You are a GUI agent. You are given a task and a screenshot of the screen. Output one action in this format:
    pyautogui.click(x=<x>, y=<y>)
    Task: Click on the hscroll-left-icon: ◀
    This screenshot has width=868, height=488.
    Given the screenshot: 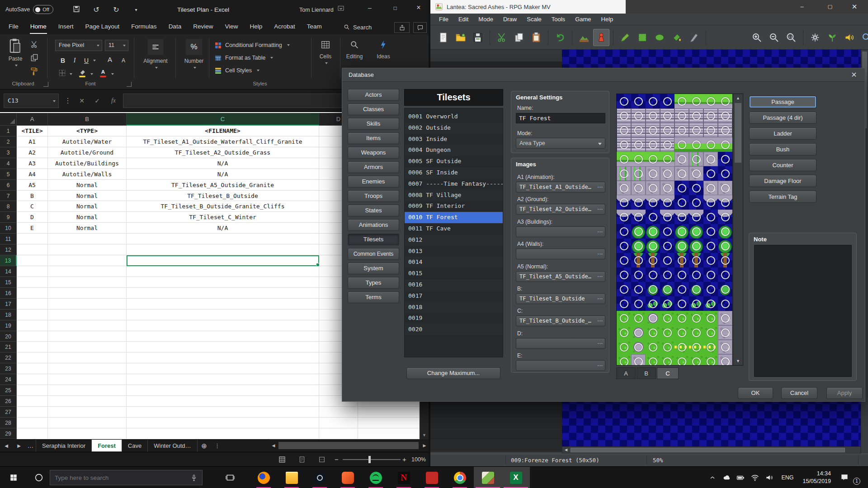 What is the action you would take?
    pyautogui.click(x=274, y=446)
    